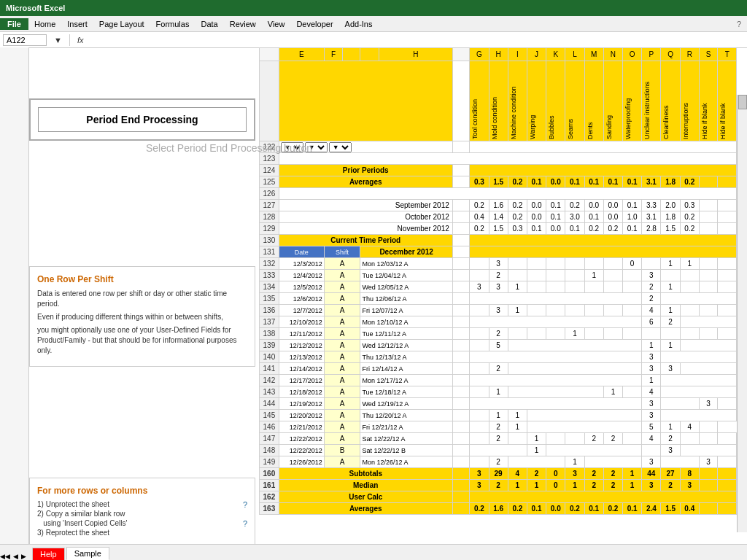 The width and height of the screenshot is (747, 560). I want to click on col-L: L, so click(575, 55).